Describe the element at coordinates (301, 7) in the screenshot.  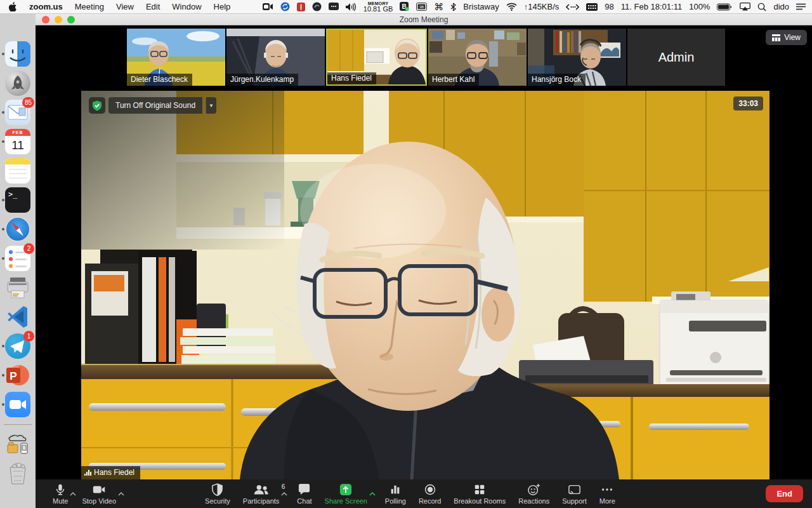
I see `red-app-menubar-icon` at that location.